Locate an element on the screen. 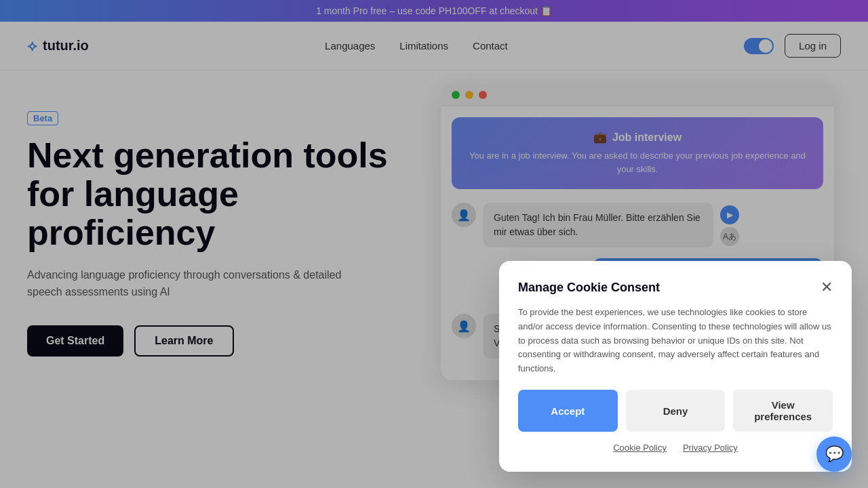  cookie-view-preferences-button: View preferences is located at coordinates (783, 411).